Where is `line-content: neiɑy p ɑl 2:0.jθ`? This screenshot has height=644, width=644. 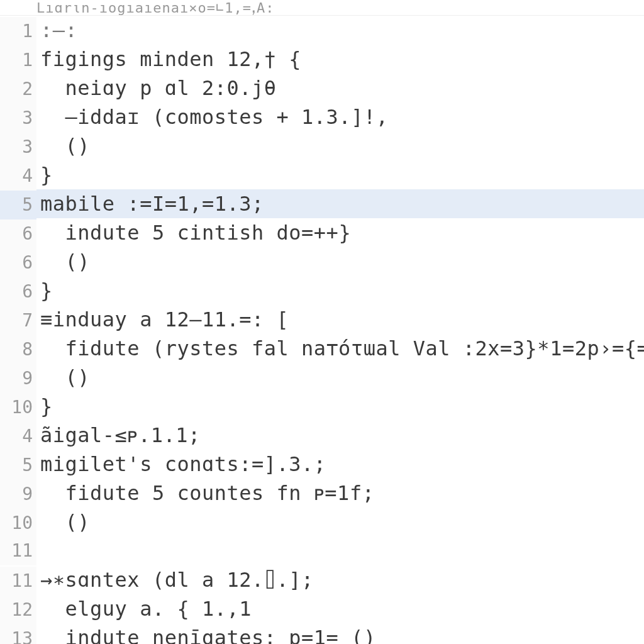 line-content: neiɑy p ɑl 2:0.jθ is located at coordinates (157, 88).